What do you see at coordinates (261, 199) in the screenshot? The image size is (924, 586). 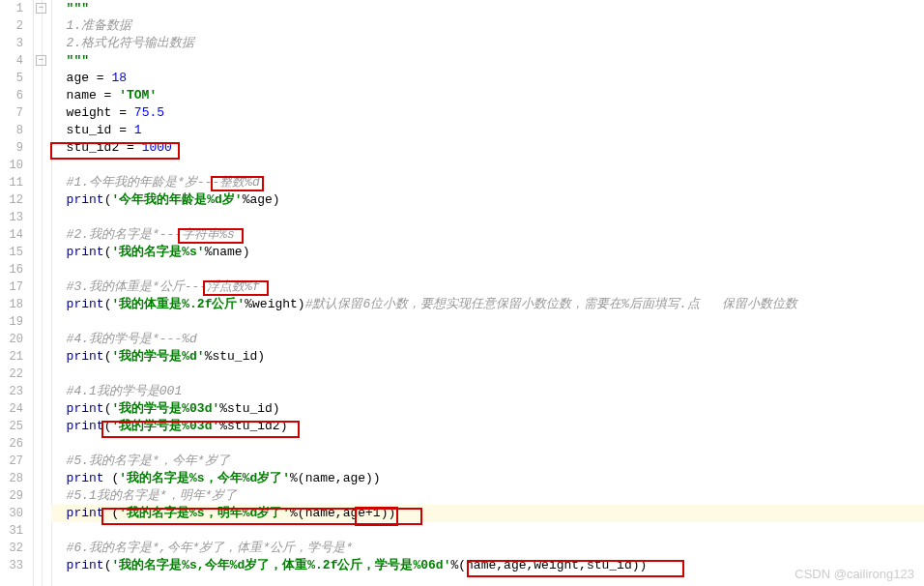 I see `token: %age)` at bounding box center [261, 199].